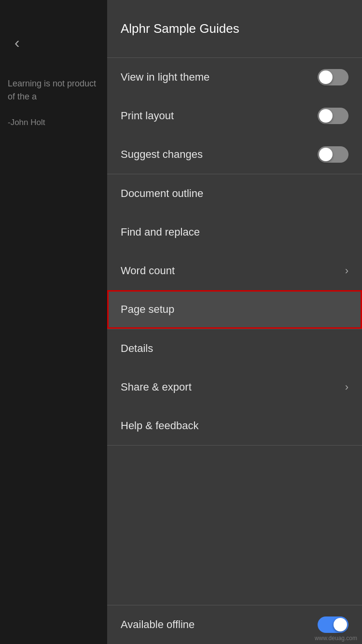 The width and height of the screenshot is (362, 644). What do you see at coordinates (235, 271) in the screenshot?
I see `word-count-item: Word count›` at bounding box center [235, 271].